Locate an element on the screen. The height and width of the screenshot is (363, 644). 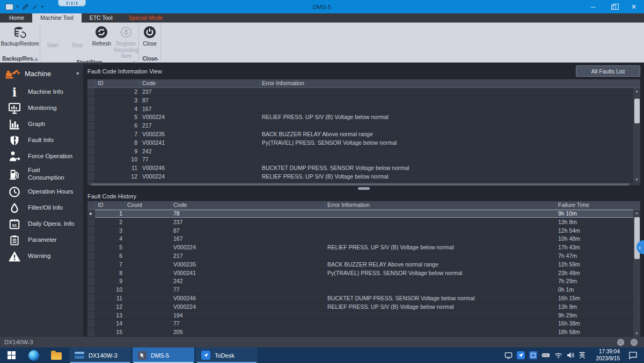
minimize-button: ─ is located at coordinates (593, 6).